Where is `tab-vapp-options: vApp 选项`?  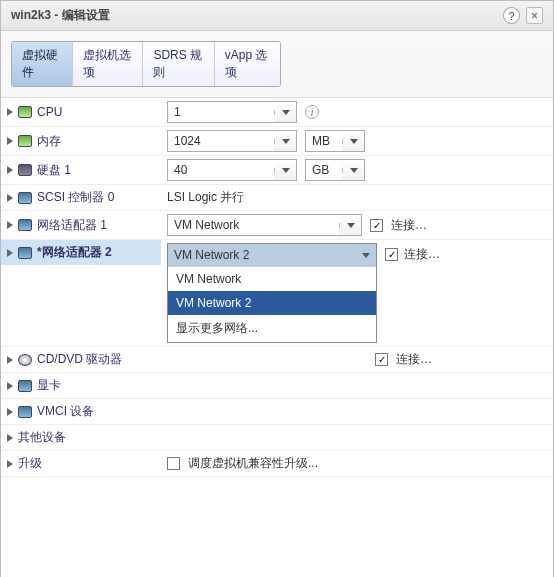
tab-vapp-options: vApp 选项 is located at coordinates (248, 64).